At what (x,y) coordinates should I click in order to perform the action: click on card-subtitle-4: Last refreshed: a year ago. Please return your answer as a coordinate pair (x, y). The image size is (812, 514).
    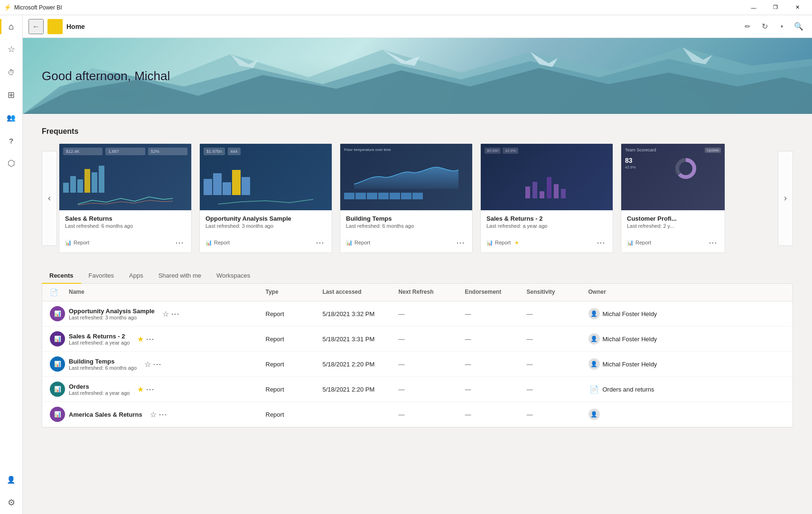
    Looking at the image, I should click on (547, 226).